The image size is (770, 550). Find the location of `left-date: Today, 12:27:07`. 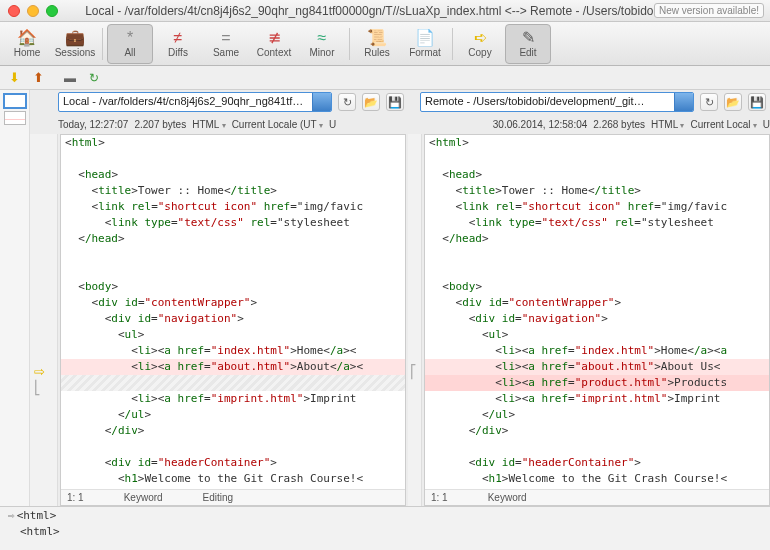

left-date: Today, 12:27:07 is located at coordinates (93, 124).